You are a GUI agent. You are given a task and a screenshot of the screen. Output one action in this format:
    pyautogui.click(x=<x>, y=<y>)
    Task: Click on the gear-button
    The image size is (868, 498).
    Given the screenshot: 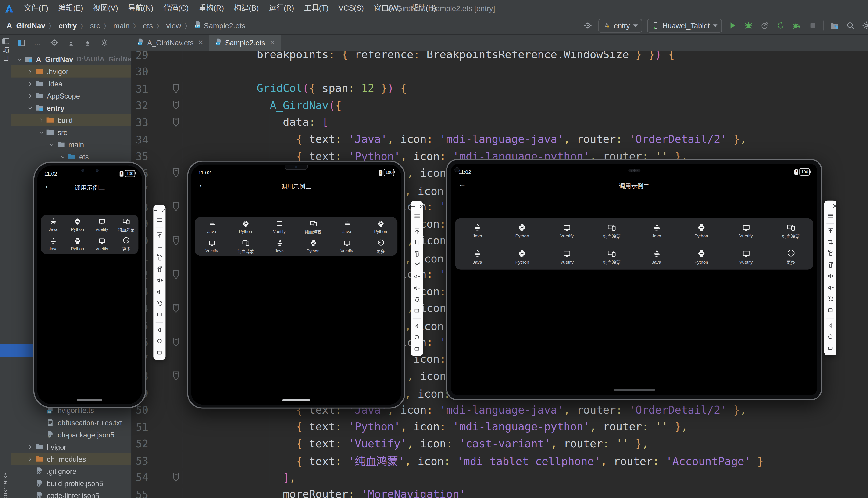 What is the action you would take?
    pyautogui.click(x=864, y=25)
    